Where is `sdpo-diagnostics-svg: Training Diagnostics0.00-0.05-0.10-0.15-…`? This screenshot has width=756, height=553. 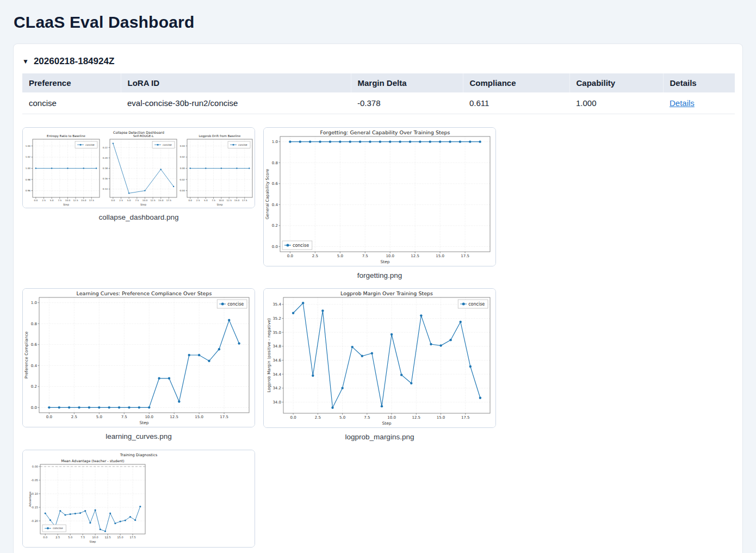 sdpo-diagnostics-svg: Training Diagnostics0.00-0.05-0.10-0.15-… is located at coordinates (139, 499).